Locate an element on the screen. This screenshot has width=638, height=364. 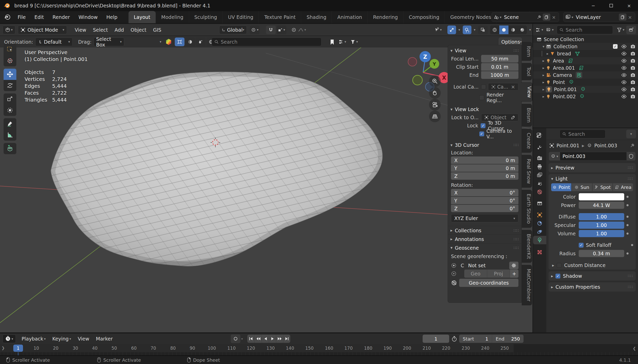
gizmo-dropdown is located at coordinates (459, 30).